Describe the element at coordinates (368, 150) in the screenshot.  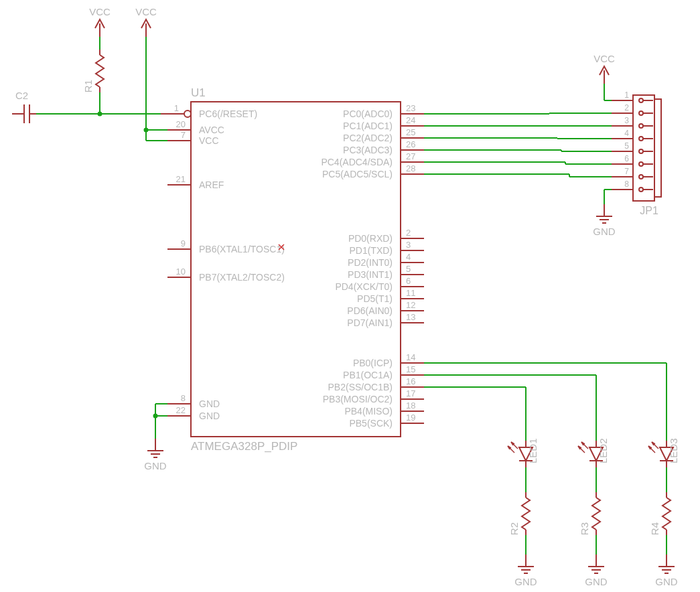
I see `svg-text: PC3(ADC3)` at that location.